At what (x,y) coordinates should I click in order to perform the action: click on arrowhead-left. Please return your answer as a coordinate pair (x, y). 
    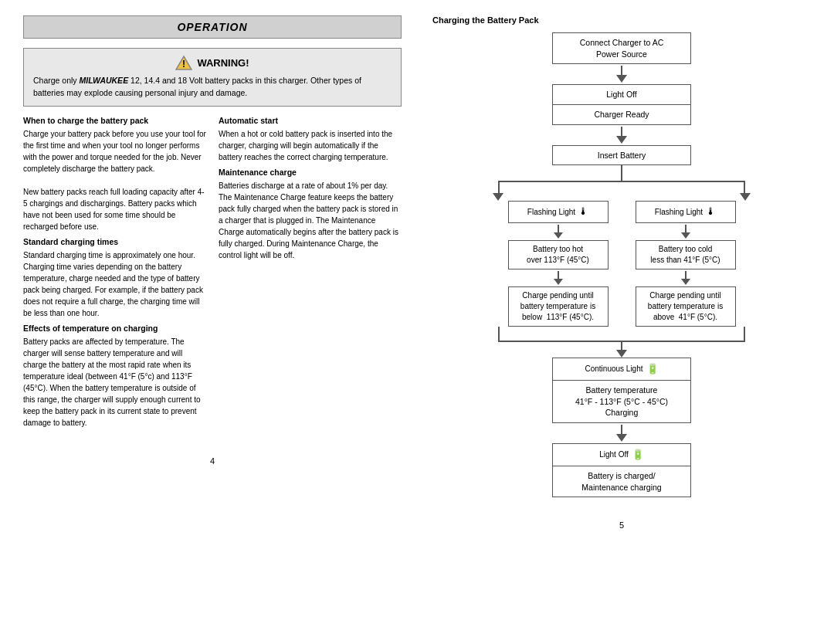
    Looking at the image, I should click on (498, 197).